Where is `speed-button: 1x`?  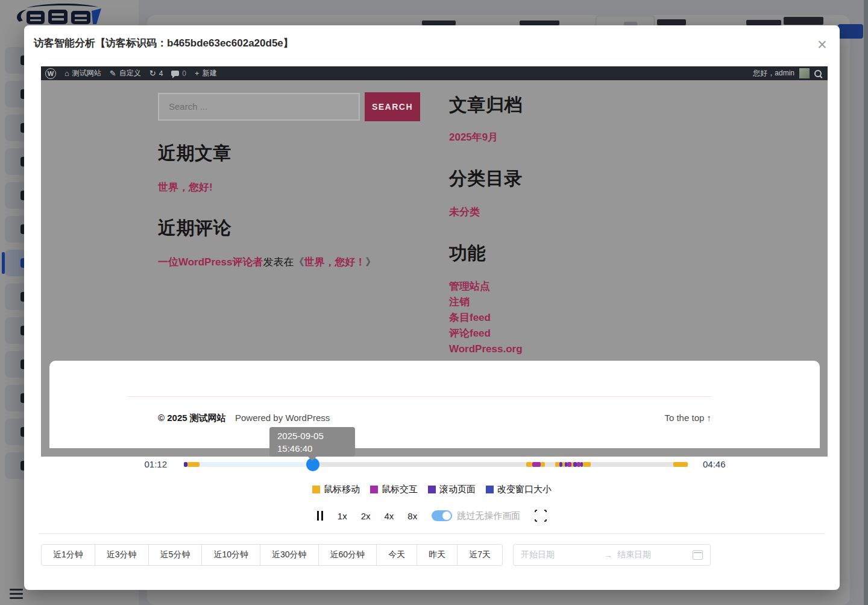
speed-button: 1x is located at coordinates (342, 516).